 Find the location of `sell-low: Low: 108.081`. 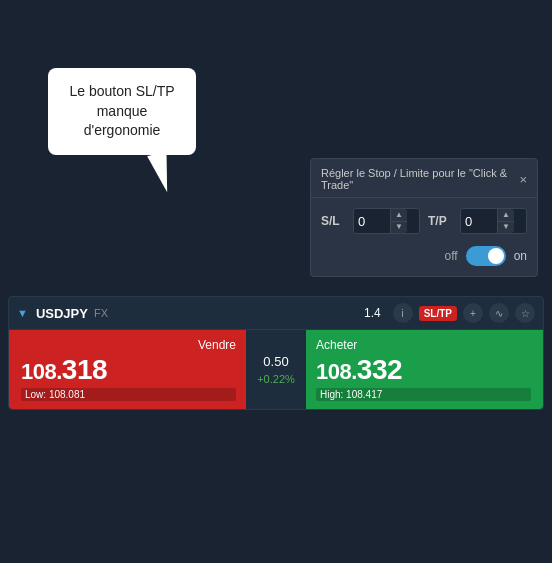

sell-low: Low: 108.081 is located at coordinates (128, 394).